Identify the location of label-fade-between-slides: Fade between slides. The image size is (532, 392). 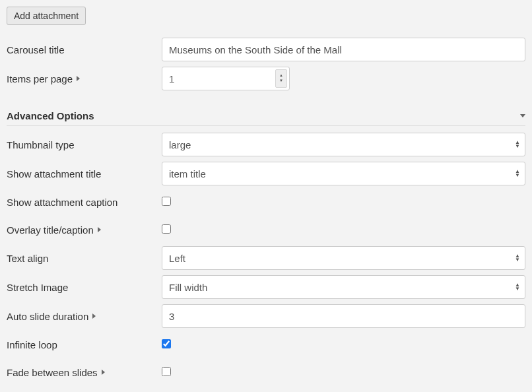
(84, 372).